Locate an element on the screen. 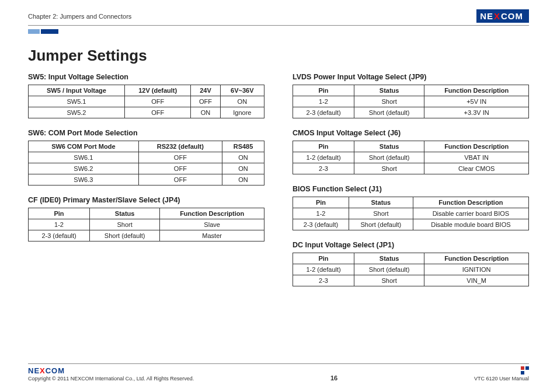 This screenshot has width=557, height=392. brand-text-x: X is located at coordinates (497, 16).